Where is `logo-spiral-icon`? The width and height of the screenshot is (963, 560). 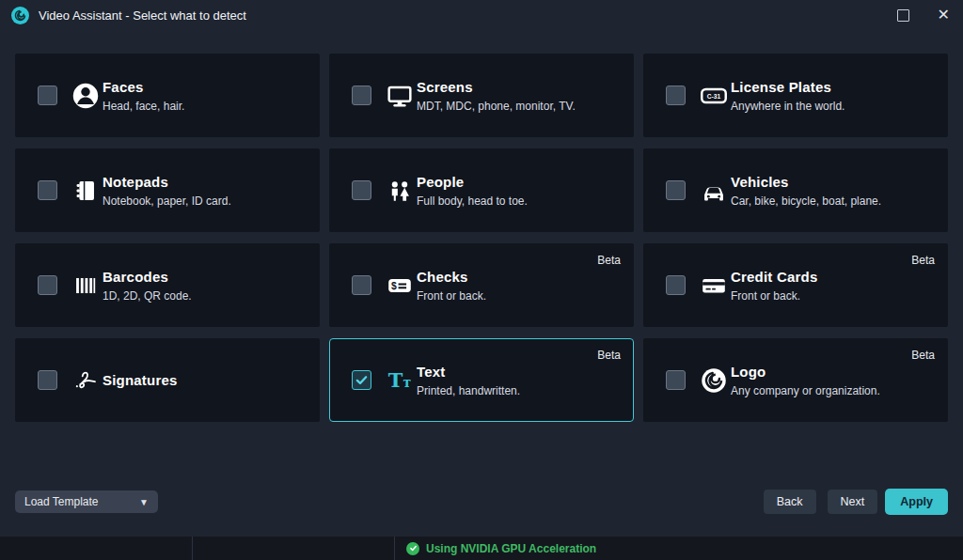
logo-spiral-icon is located at coordinates (714, 381).